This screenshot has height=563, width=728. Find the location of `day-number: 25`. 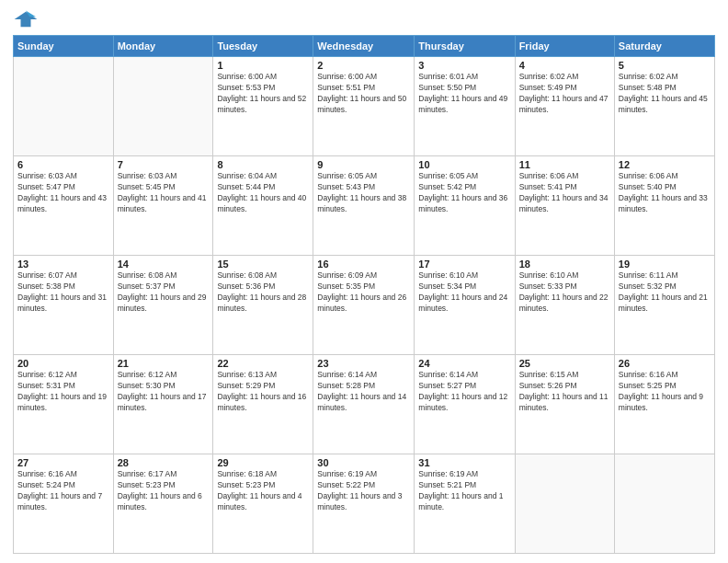

day-number: 25 is located at coordinates (564, 363).